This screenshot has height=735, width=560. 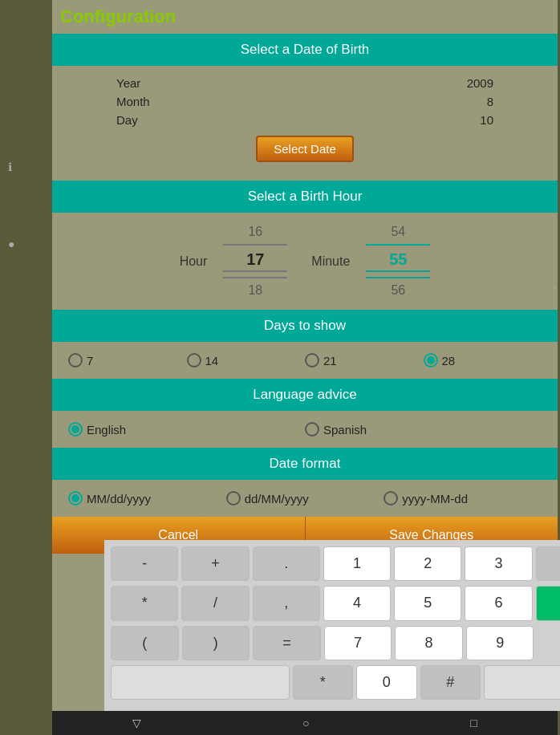 I want to click on key-7: 7, so click(x=358, y=644).